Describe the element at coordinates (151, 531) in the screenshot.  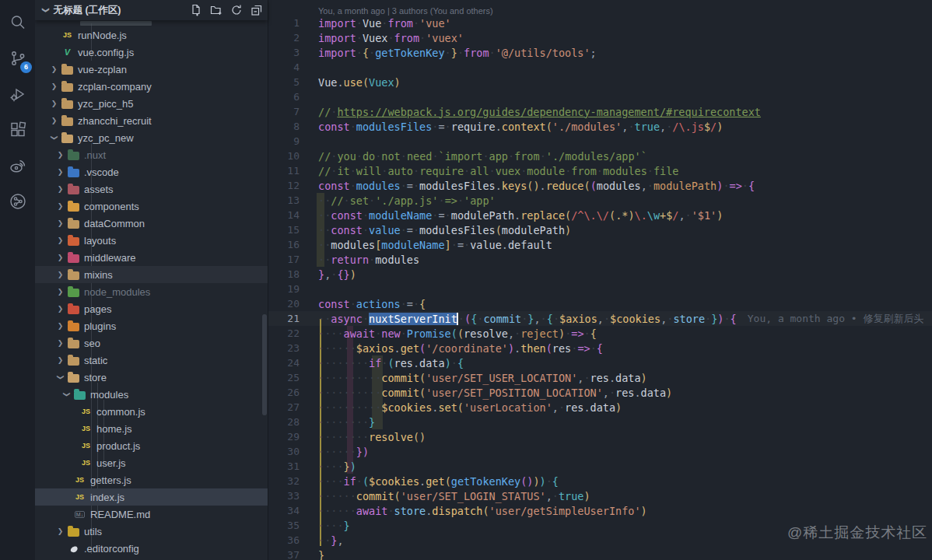
I see `sidebar-item-utils: ❯utils` at that location.